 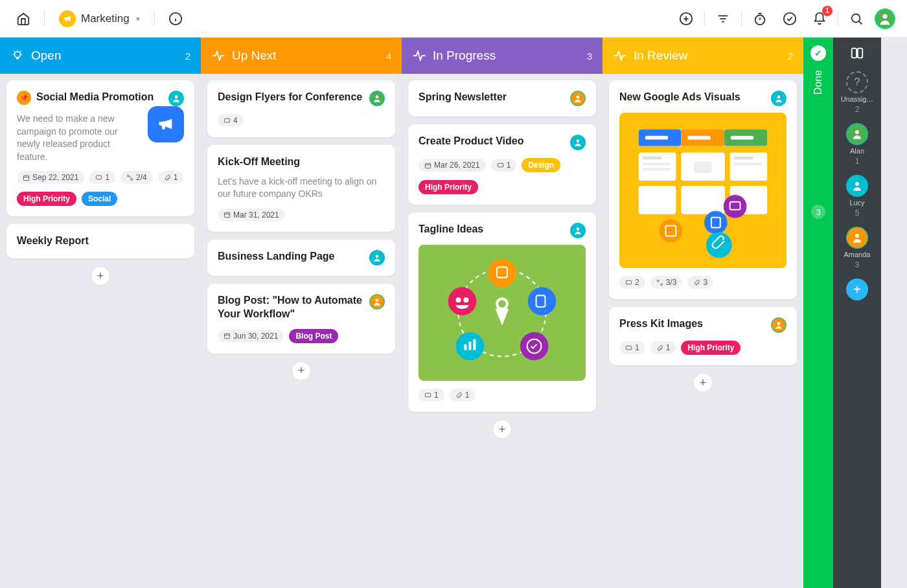 What do you see at coordinates (502, 313) in the screenshot?
I see `card-image` at bounding box center [502, 313].